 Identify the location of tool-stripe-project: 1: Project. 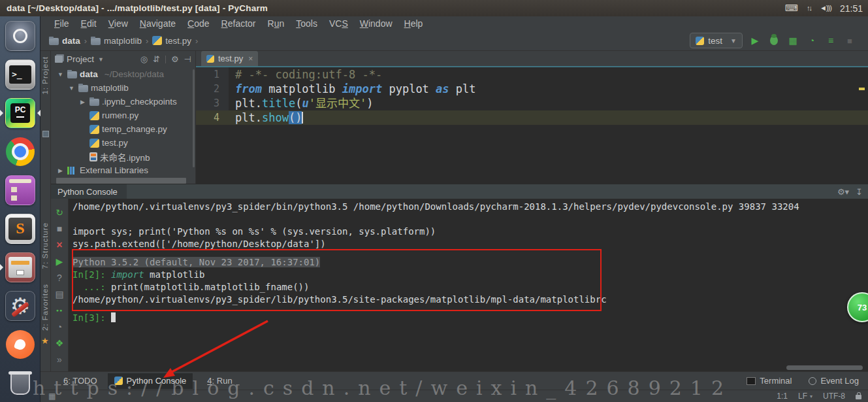
(45, 76).